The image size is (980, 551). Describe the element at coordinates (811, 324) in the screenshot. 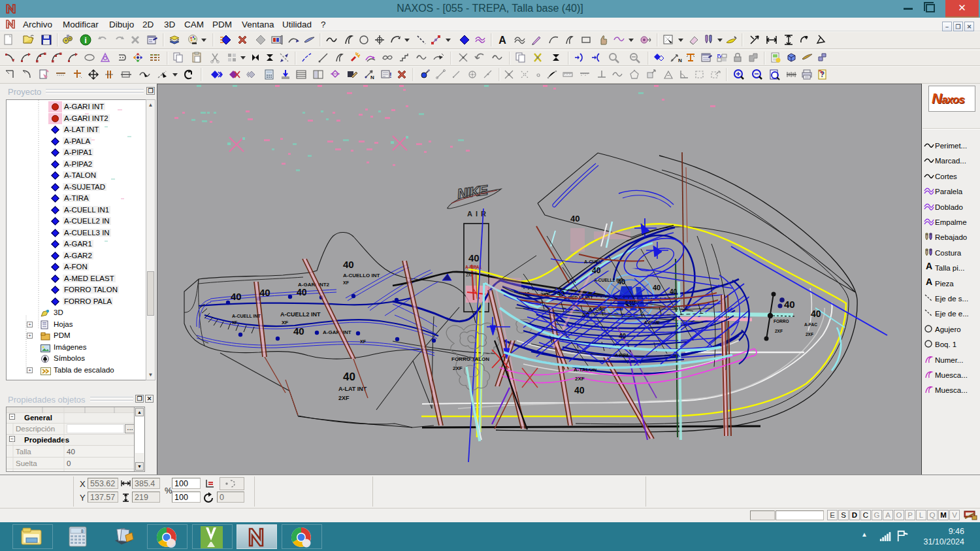

I see `svg-text: A-FAC` at that location.